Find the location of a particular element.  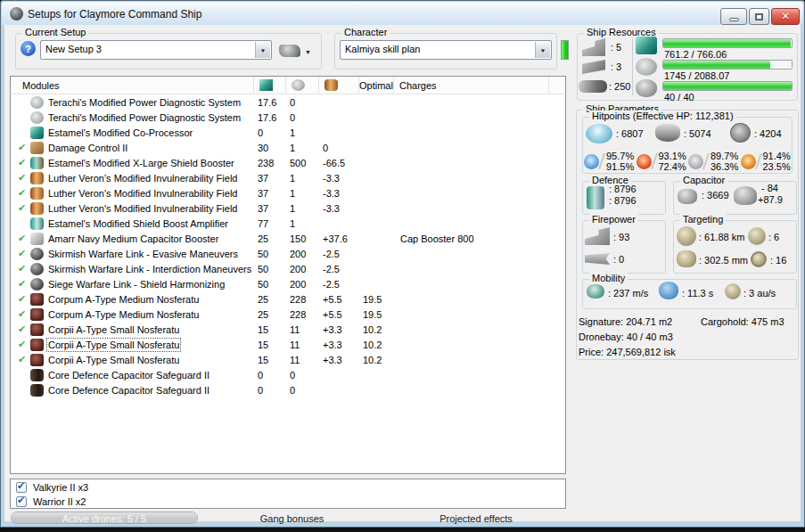

drone-label: Valkyrie II x3 is located at coordinates (61, 487).